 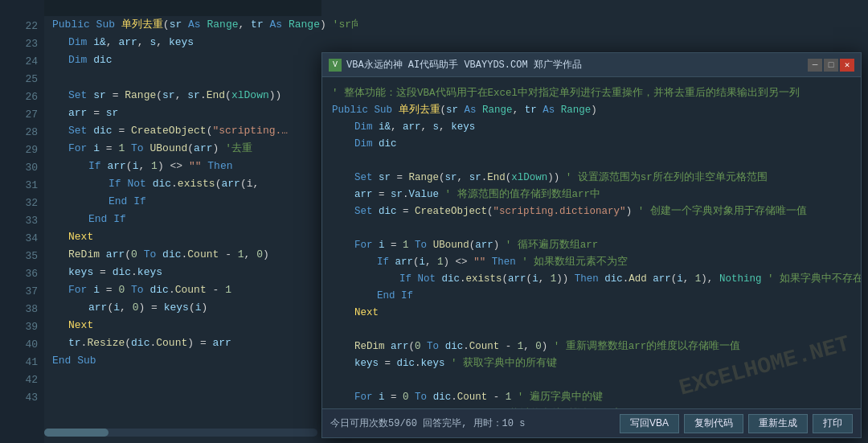 What do you see at coordinates (592, 161) in the screenshot?
I see `dialog-line-blank1` at bounding box center [592, 161].